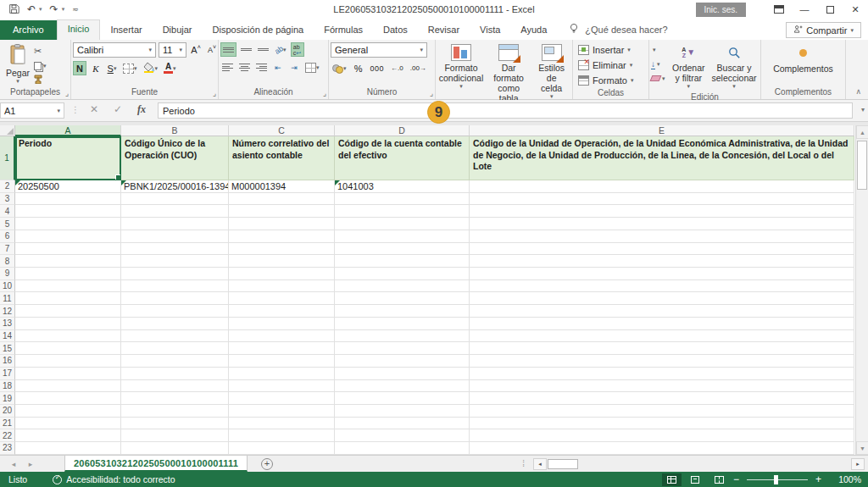 Image resolution: width=868 pixels, height=487 pixels. I want to click on cell-D10, so click(402, 286).